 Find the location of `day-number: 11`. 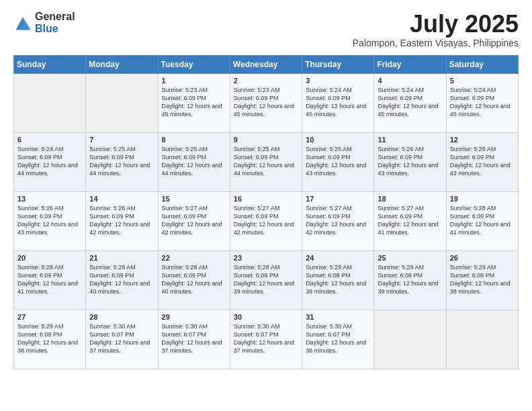

day-number: 11 is located at coordinates (410, 140).